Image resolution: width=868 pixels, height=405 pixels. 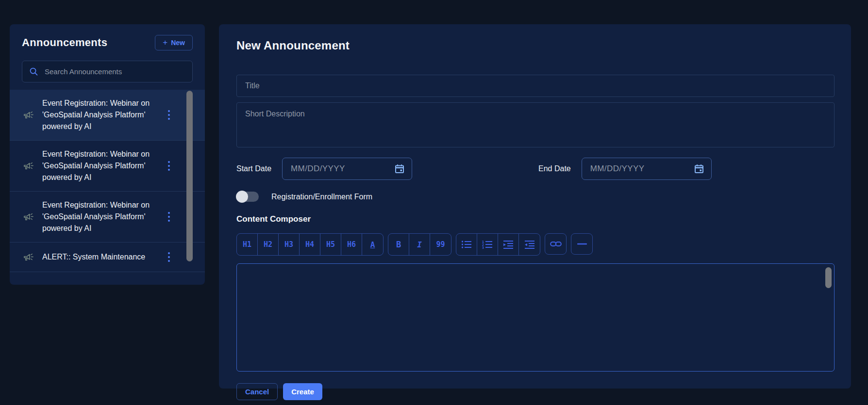 I want to click on short-description-input, so click(x=535, y=125).